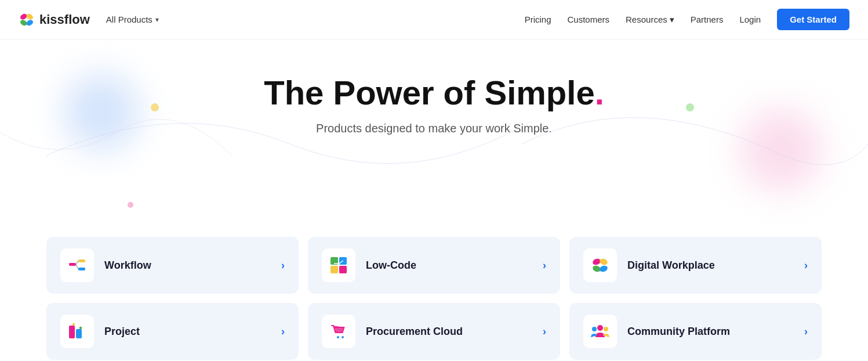 Image resolution: width=868 pixels, height=361 pixels. I want to click on product-card-digital: Digital Workplace ›, so click(696, 265).